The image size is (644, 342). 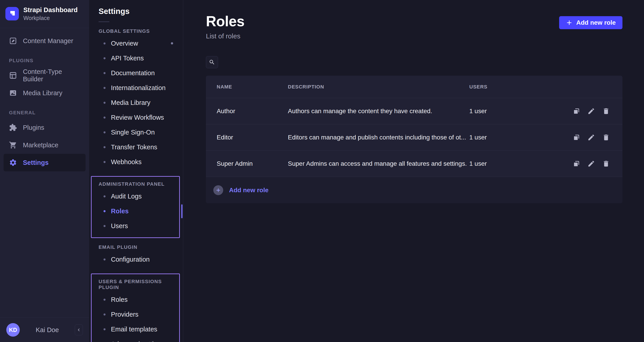 What do you see at coordinates (134, 147) in the screenshot?
I see `subnav-item-label: Transfer Tokens` at bounding box center [134, 147].